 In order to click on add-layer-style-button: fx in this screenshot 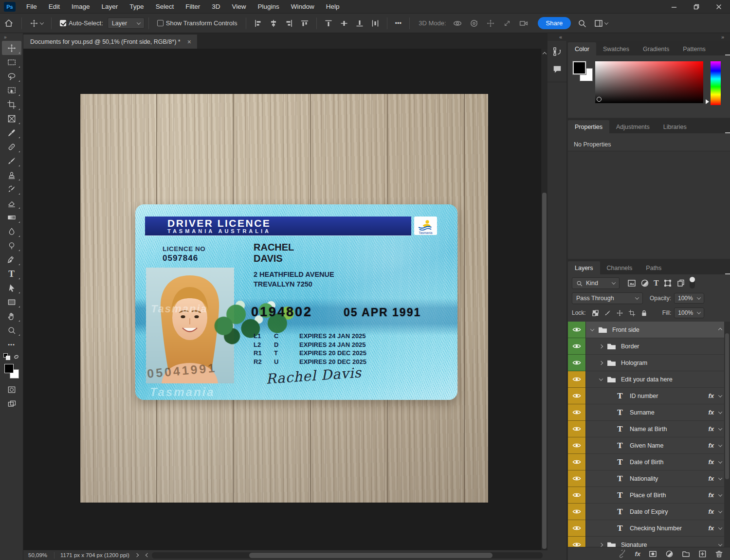, I will do `click(638, 554)`.